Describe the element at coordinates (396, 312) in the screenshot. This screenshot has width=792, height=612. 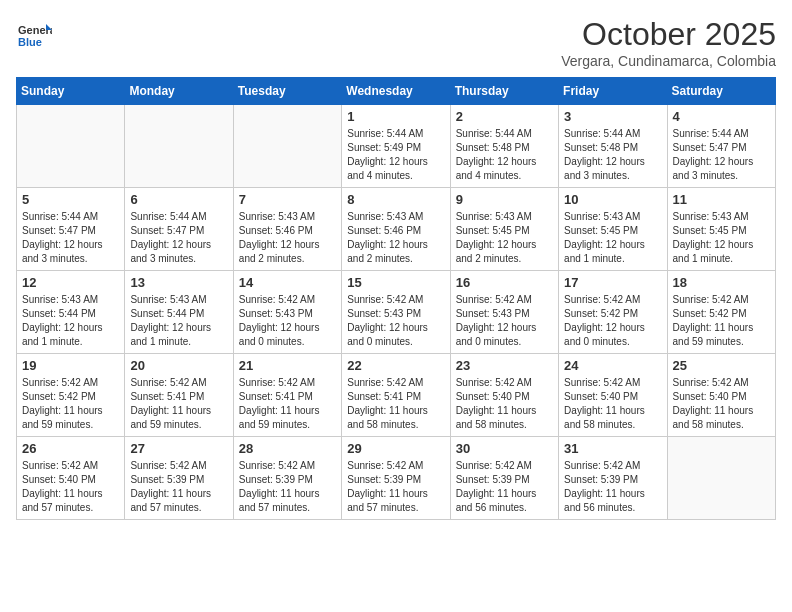
I see `calendar-week-row: 12Sunrise: 5:43 AM Sunset: 5:44 PM Dayli…` at that location.